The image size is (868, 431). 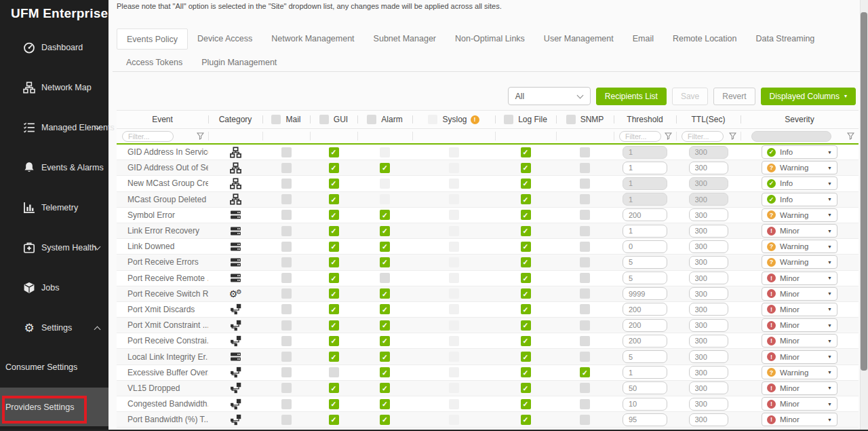 I want to click on scrollbar-thumb, so click(x=864, y=191).